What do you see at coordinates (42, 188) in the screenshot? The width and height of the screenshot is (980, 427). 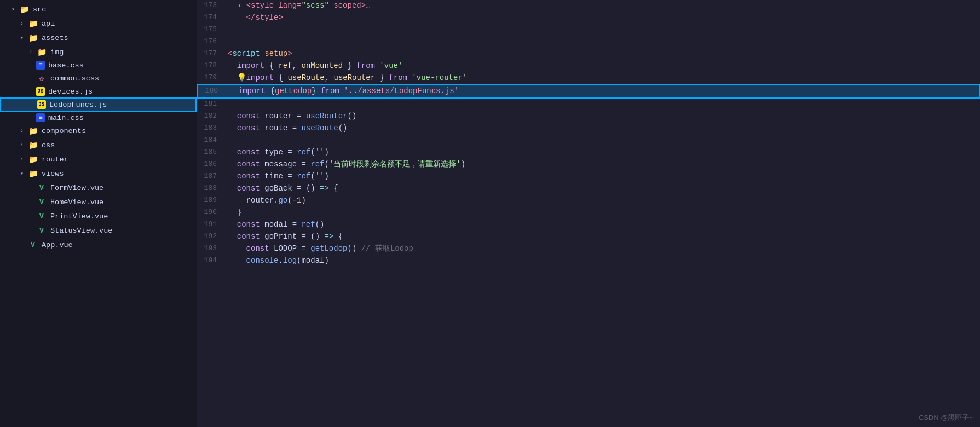 I see `vue-icon-formview` at bounding box center [42, 188].